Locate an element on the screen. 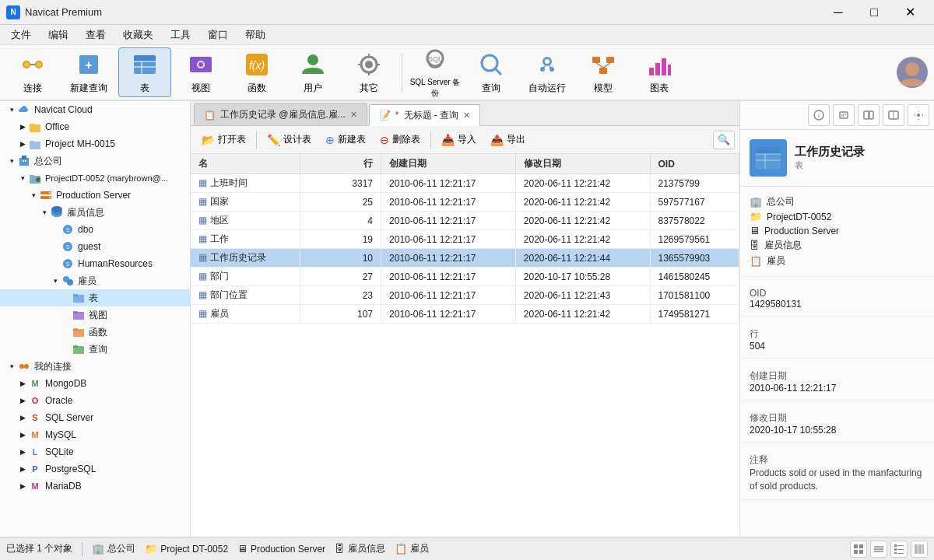 The image size is (934, 560). connect-button: 连接 is located at coordinates (33, 72).